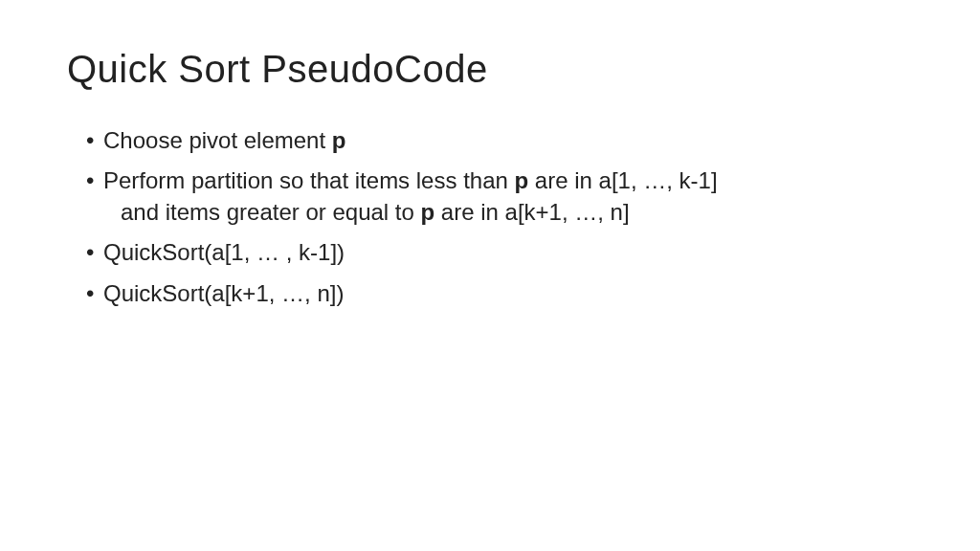 The height and width of the screenshot is (551, 980). I want to click on bullet-2-line2-pre: and items greater or equal to, so click(271, 212).